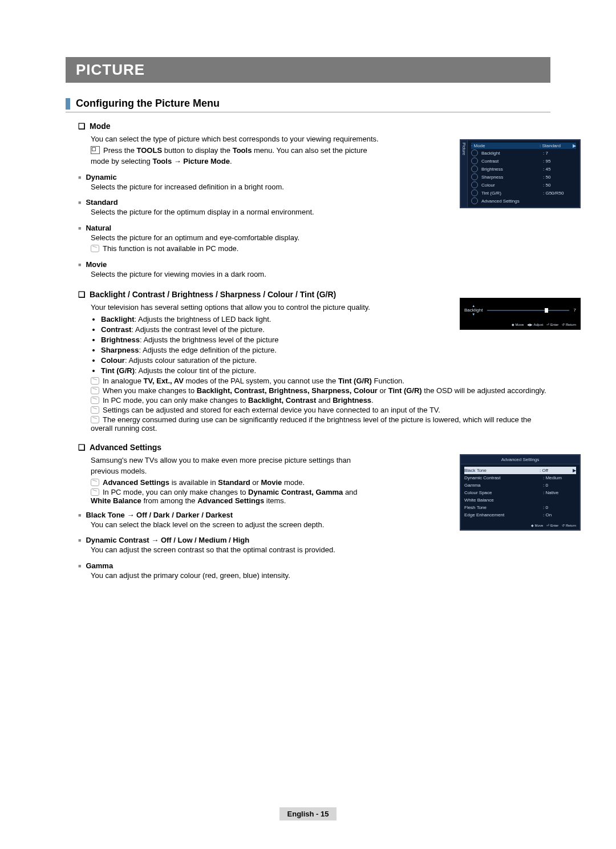  I want to click on accent-bar, so click(68, 104).